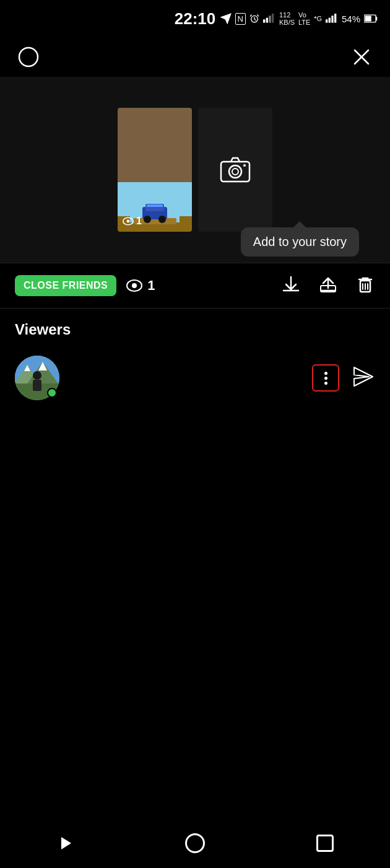 This screenshot has height=868, width=390. What do you see at coordinates (363, 378) in the screenshot?
I see `send-message-button` at bounding box center [363, 378].